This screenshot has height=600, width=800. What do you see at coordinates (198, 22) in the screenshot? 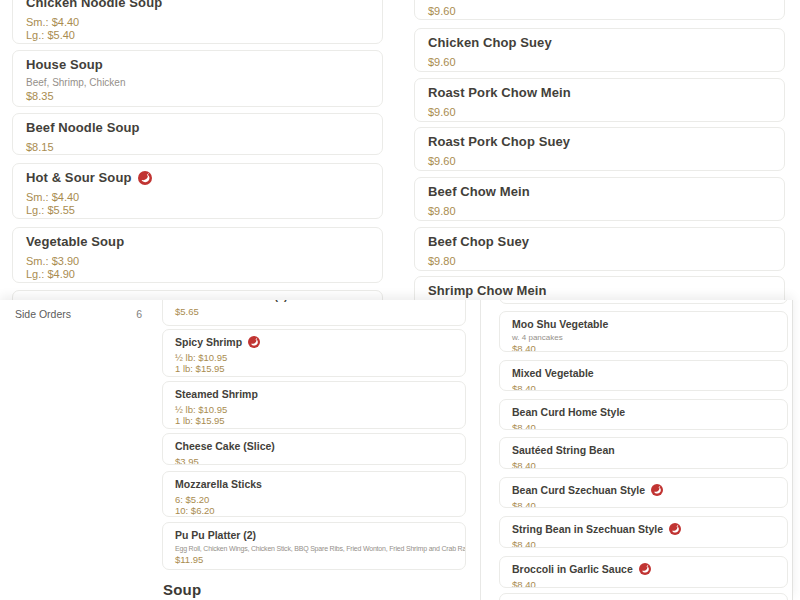
I see `menu-item-card: Chicken Noodle Soup Sm.: $4.40 Lg.: $5.4…` at bounding box center [198, 22].